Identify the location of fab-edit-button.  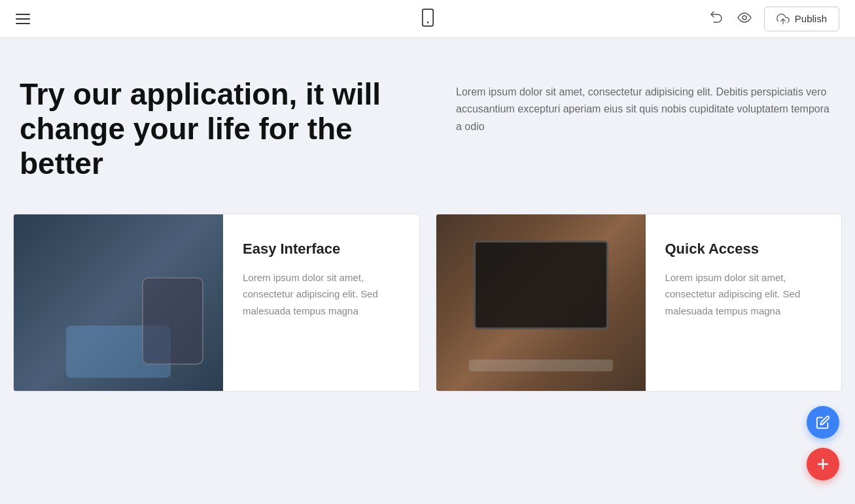
(823, 422).